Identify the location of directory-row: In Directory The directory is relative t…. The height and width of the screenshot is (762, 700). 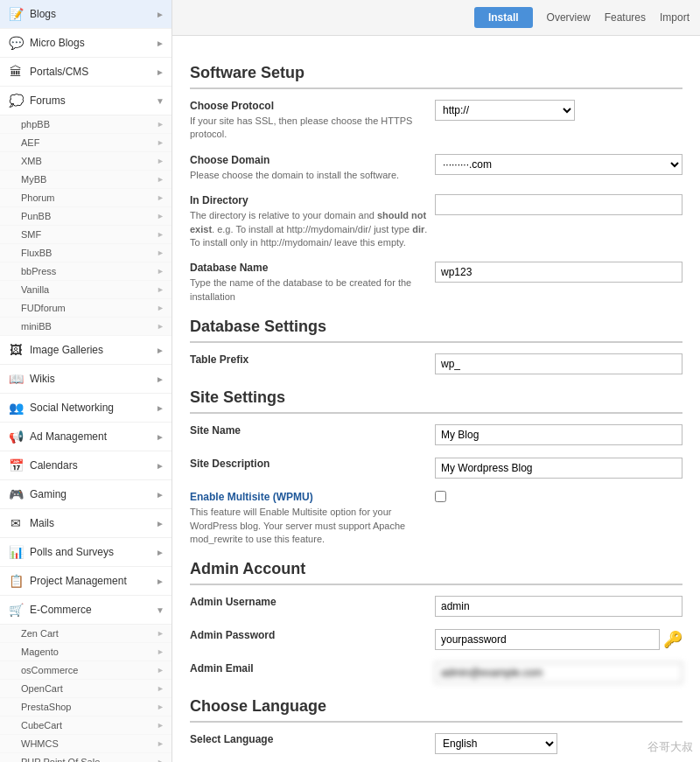
(436, 222).